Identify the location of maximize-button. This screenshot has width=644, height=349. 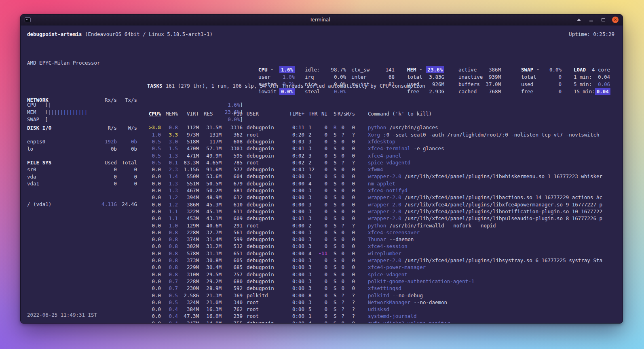
(603, 20).